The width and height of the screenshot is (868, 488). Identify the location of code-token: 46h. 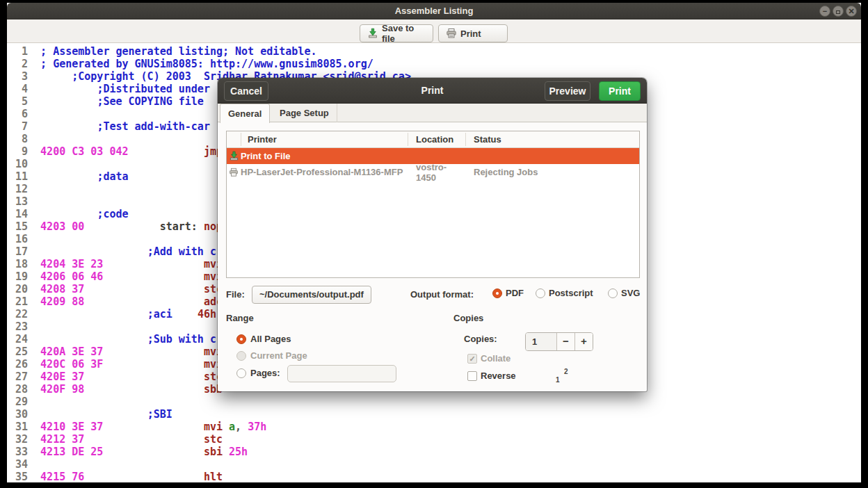
(207, 314).